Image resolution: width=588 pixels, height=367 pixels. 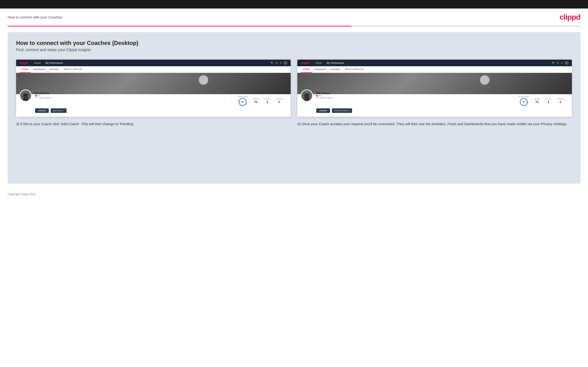 I want to click on badge-dot-right, so click(x=317, y=96).